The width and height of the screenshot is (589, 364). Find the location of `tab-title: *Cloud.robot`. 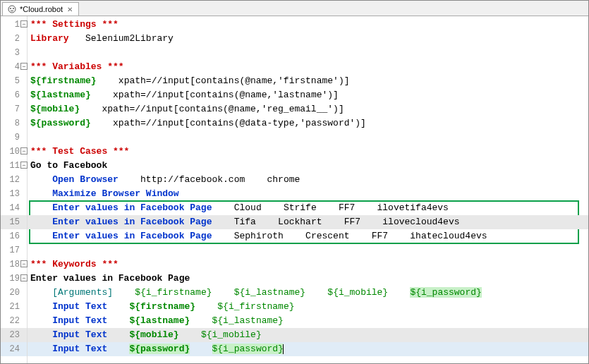

tab-title: *Cloud.robot is located at coordinates (41, 9).